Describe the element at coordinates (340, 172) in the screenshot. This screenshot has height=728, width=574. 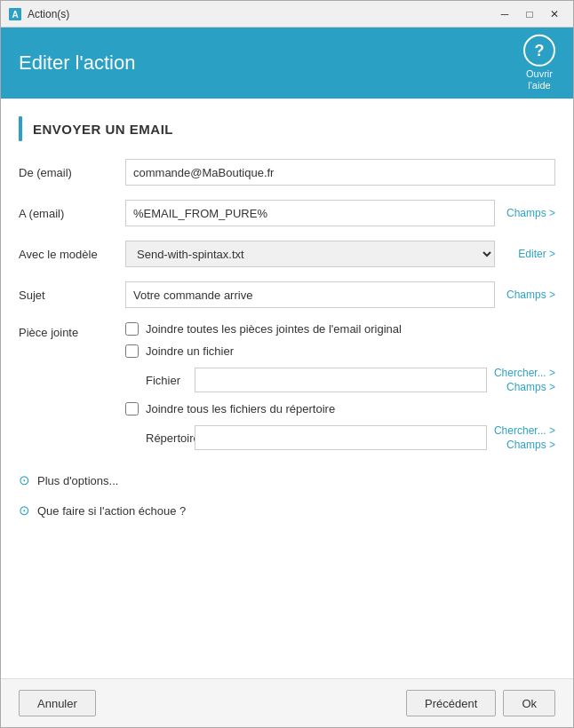
I see `de-control` at that location.